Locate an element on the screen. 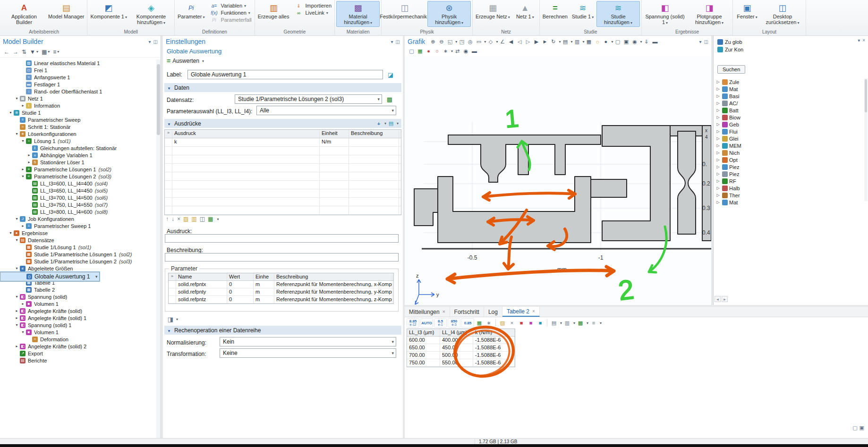 This screenshot has height=447, width=868. ribbon-button-spannung-solid-1: ◧Spannung (solid) 1▾ is located at coordinates (665, 14).